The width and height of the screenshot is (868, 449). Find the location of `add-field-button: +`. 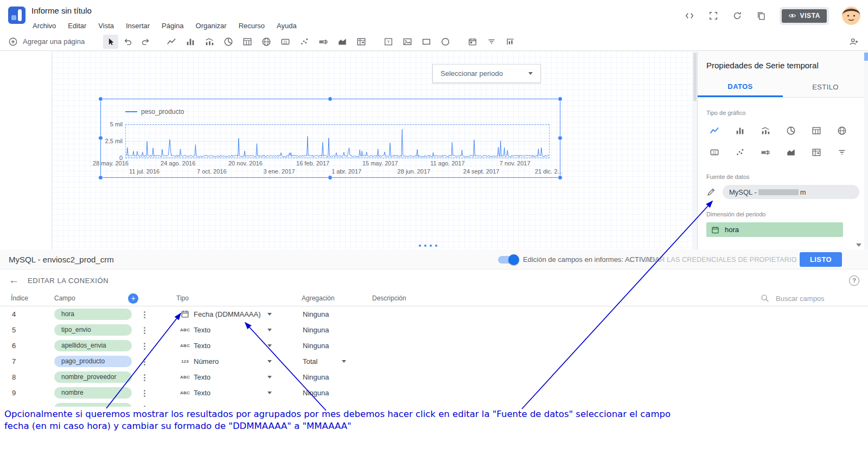

add-field-button: + is located at coordinates (133, 298).